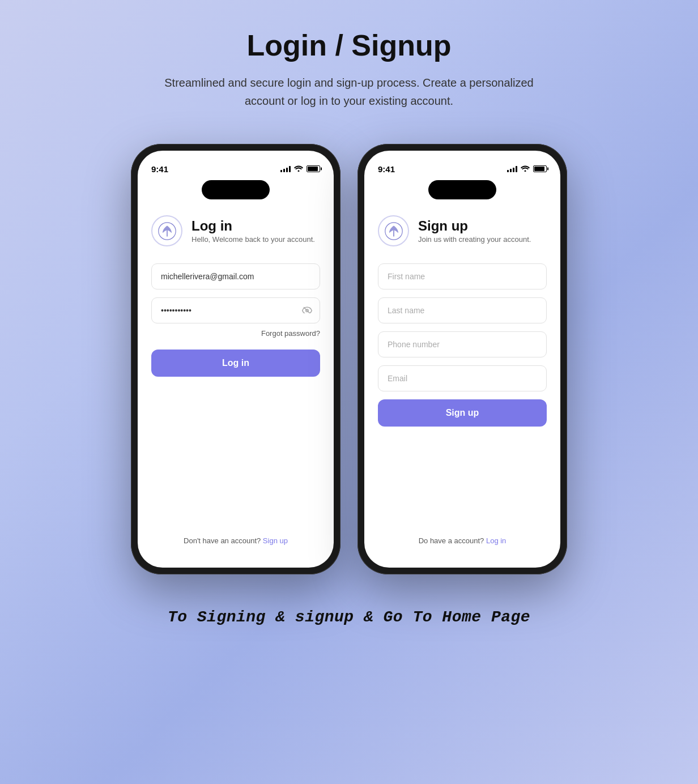 This screenshot has width=698, height=784. Describe the element at coordinates (236, 333) in the screenshot. I see `forgot-password-link: Forgot password?` at that location.